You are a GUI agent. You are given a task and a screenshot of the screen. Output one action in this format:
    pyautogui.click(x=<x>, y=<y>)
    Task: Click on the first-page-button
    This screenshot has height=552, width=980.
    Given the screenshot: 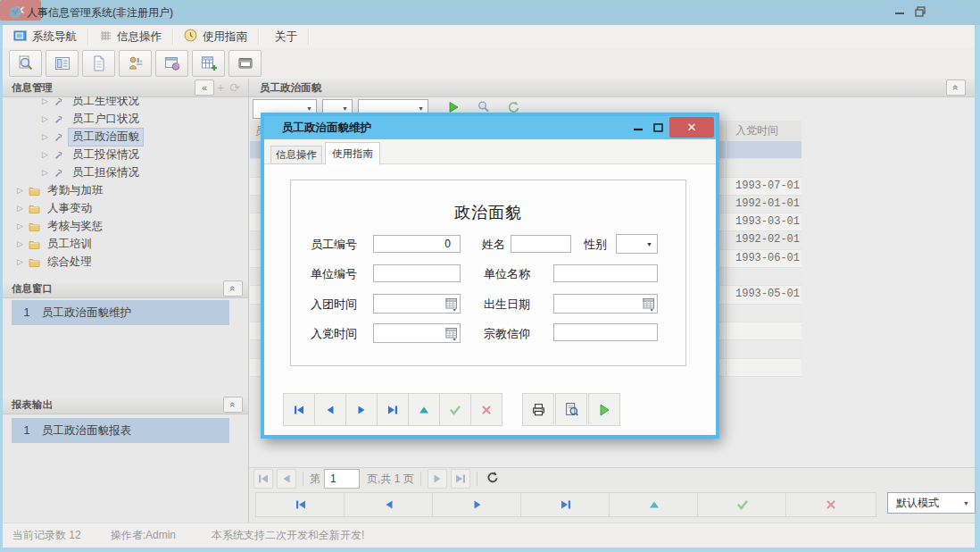 What is the action you would take?
    pyautogui.click(x=263, y=479)
    